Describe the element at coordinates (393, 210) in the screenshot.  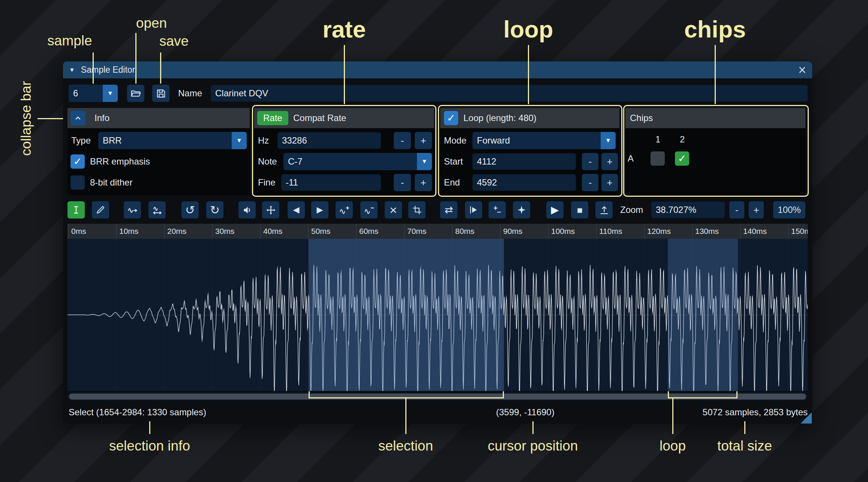
I see `delete-icon: ×` at that location.